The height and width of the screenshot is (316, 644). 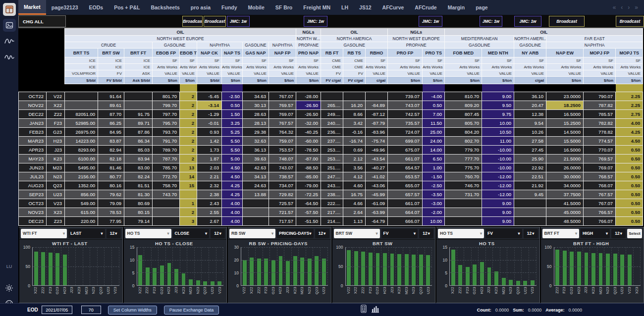 What do you see at coordinates (191, 234) in the screenshot?
I see `field-select: CLOSE▾` at bounding box center [191, 234].